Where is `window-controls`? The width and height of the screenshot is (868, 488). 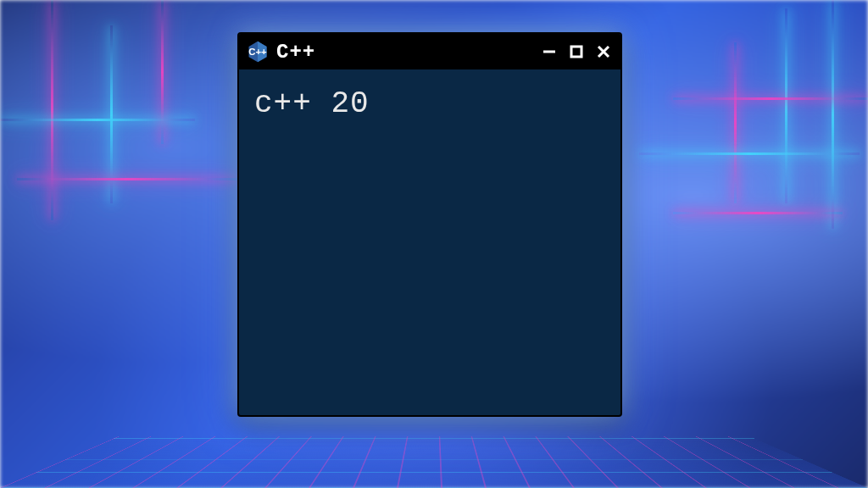 window-controls is located at coordinates (576, 52).